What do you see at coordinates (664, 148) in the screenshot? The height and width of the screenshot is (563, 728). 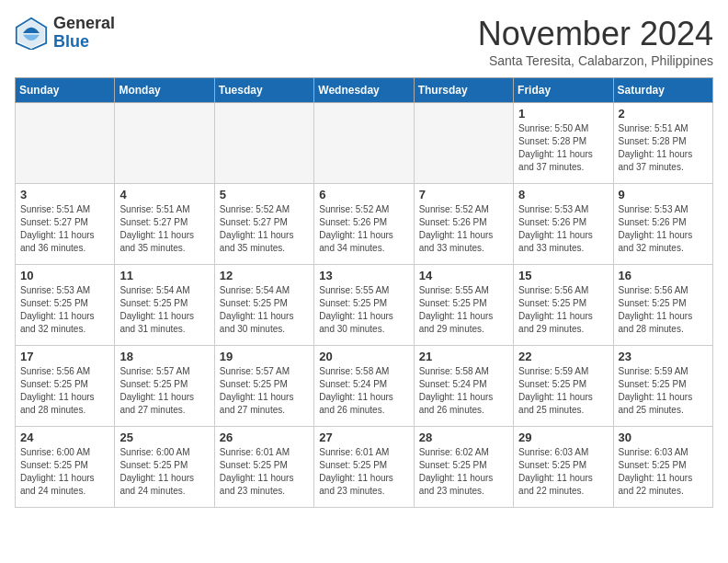 I see `day-info: Sunrise: 5:51 AM Sunset: 5:28 PM Dayligh…` at bounding box center [664, 148].